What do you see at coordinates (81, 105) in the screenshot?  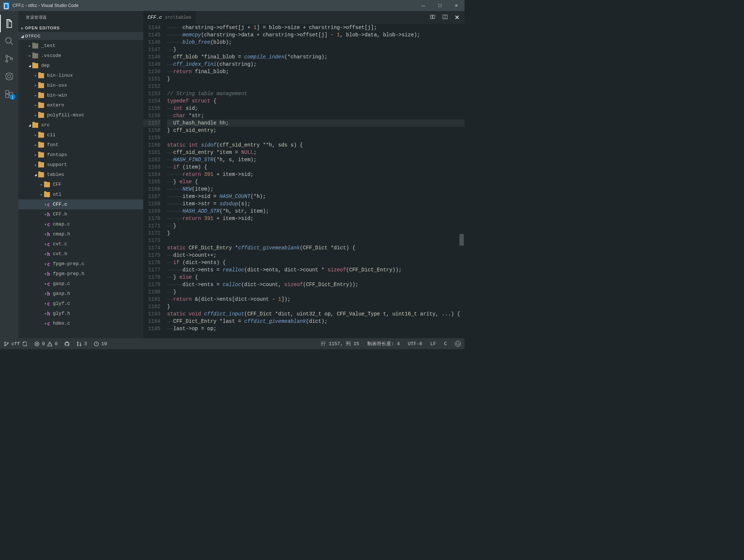 I see `tree-folder: ▹extern` at bounding box center [81, 105].